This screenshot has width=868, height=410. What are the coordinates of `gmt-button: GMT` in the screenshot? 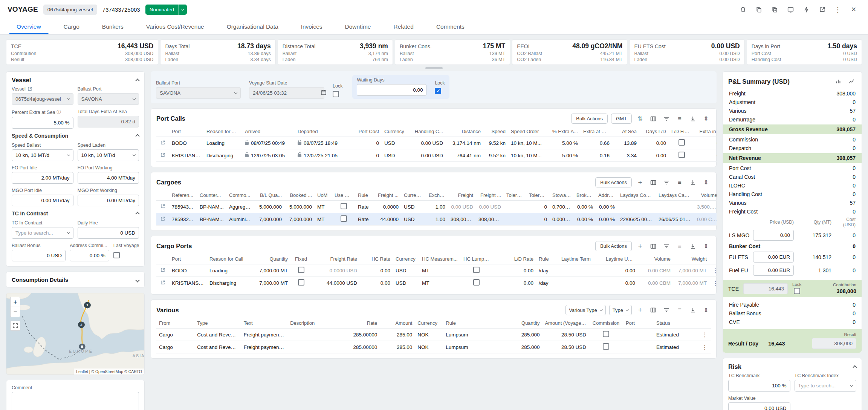 It's located at (622, 118).